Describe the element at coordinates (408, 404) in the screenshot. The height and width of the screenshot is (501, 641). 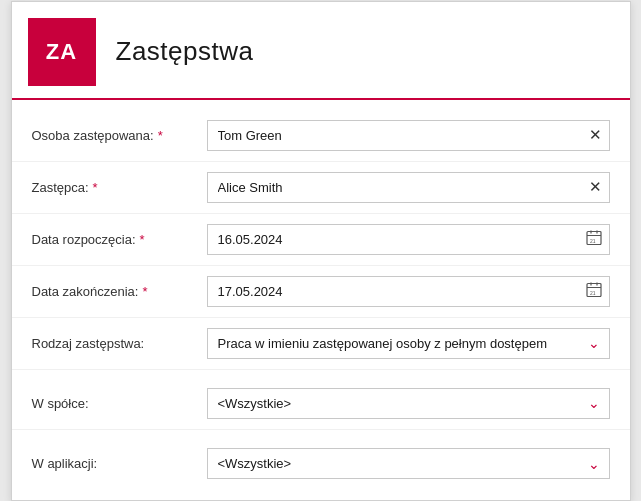
I see `select-w-spolce: <Wszystkie>` at that location.